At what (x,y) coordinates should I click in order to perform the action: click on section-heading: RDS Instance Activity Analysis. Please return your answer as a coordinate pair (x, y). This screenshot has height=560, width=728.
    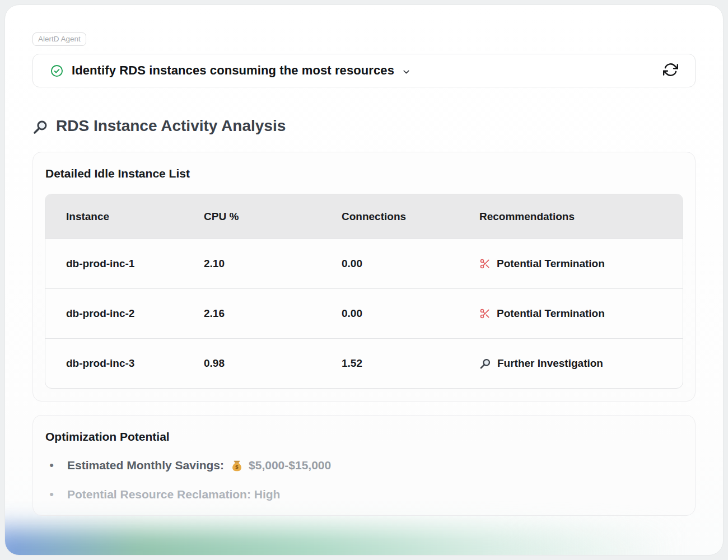
    Looking at the image, I should click on (364, 126).